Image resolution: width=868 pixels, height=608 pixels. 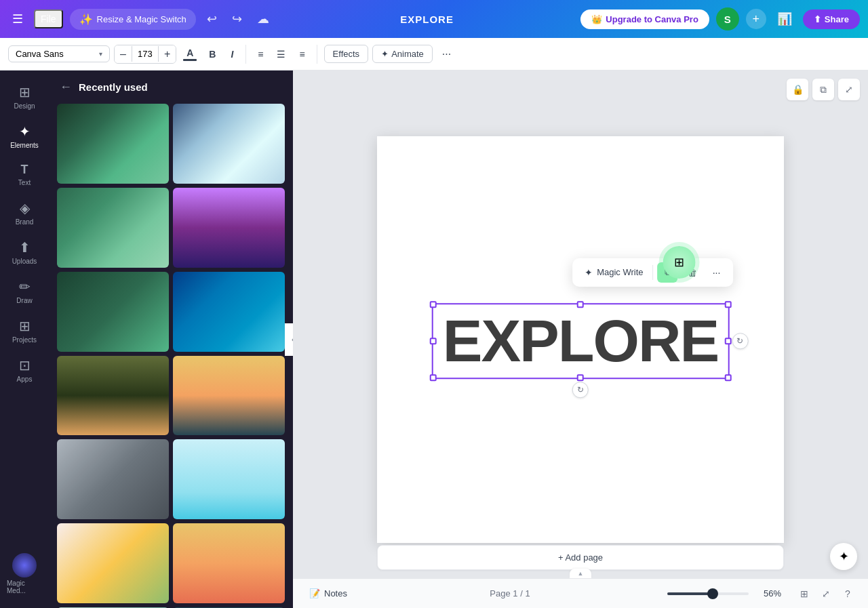 What do you see at coordinates (756, 19) in the screenshot?
I see `add-collaborator-button: +` at bounding box center [756, 19].